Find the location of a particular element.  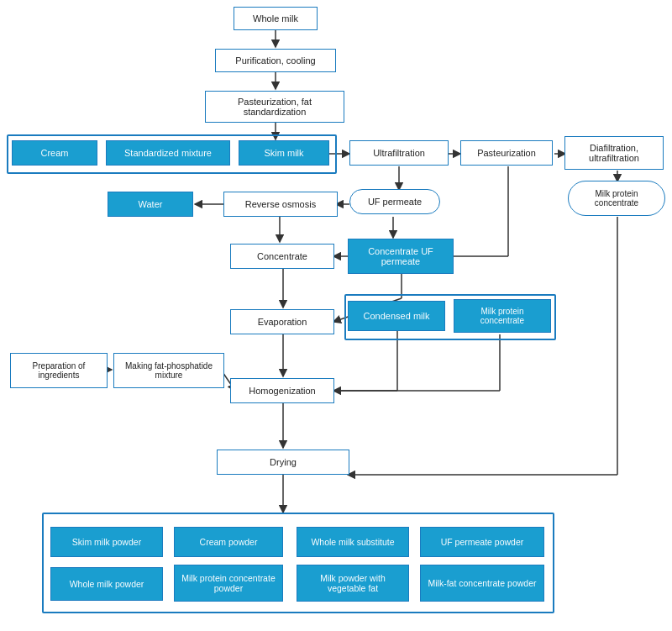

milk-protein-conc1-box: Milk protein concentrate is located at coordinates (617, 198).